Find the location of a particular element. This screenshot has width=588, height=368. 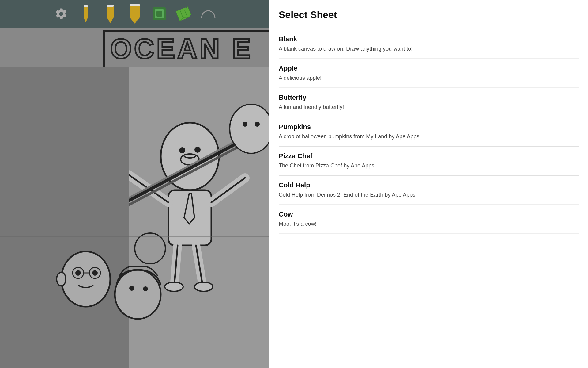

map-tool-button is located at coordinates (184, 14).